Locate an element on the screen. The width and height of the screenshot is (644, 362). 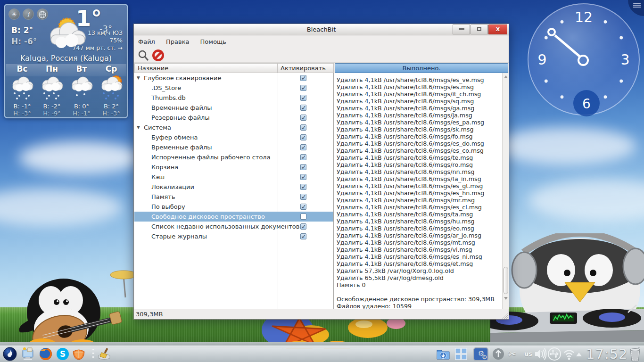
tree-row: Резервные файлы is located at coordinates (234, 118).